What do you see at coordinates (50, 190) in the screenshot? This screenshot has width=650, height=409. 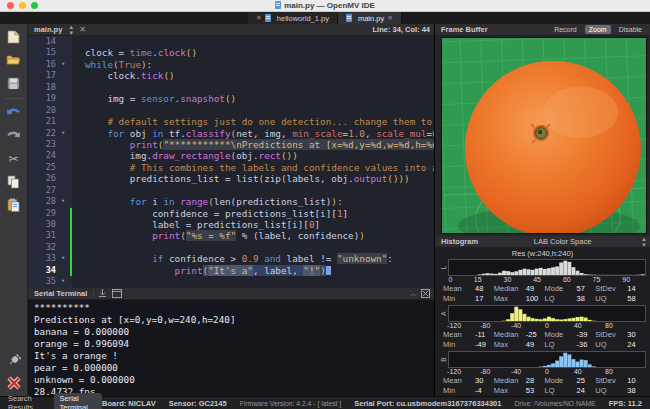 I see `line-number-gutter: 27` at bounding box center [50, 190].